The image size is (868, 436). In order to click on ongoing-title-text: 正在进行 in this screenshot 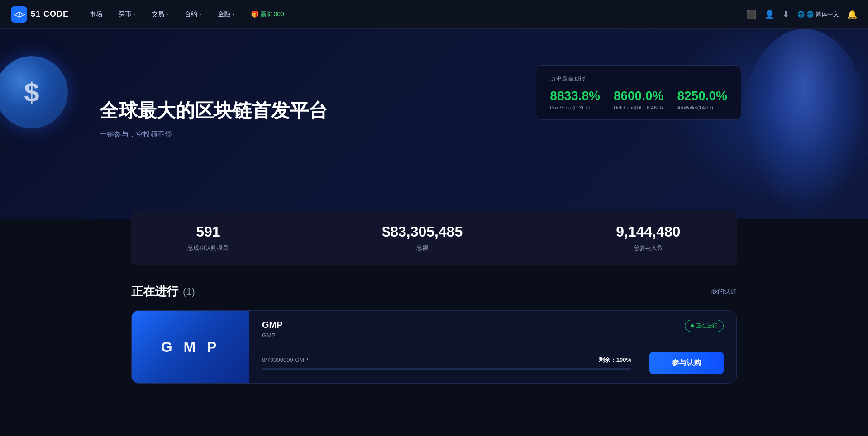, I will do `click(155, 291)`.